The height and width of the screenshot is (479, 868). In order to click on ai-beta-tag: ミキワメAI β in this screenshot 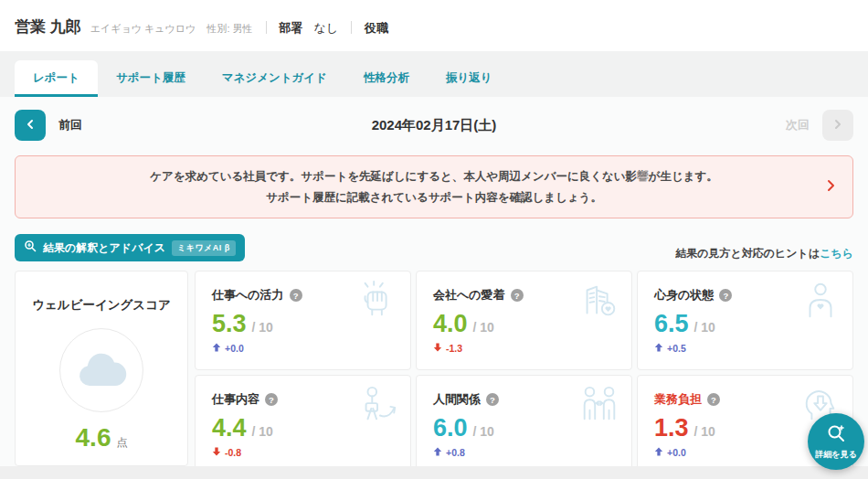, I will do `click(204, 249)`.